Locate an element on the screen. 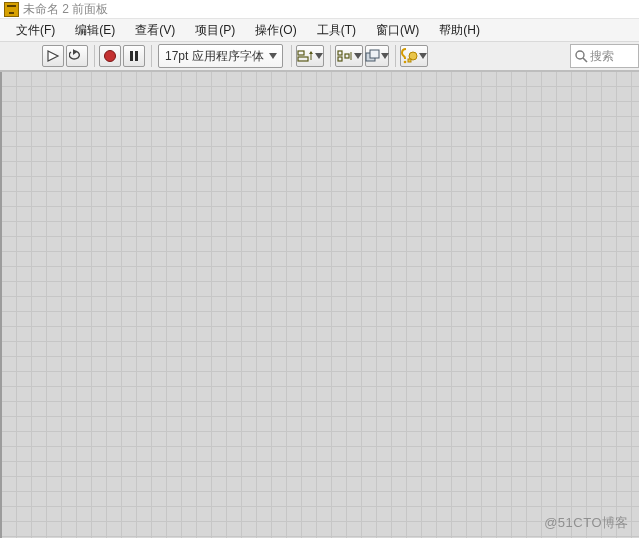 Image resolution: width=639 pixels, height=538 pixels. menu-help: 帮助(H) is located at coordinates (460, 30).